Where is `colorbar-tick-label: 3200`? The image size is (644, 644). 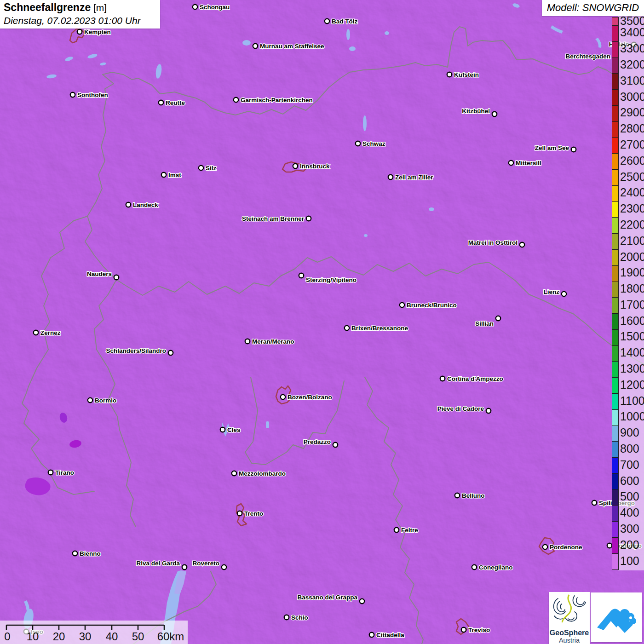 colorbar-tick-label: 3200 is located at coordinates (632, 64).